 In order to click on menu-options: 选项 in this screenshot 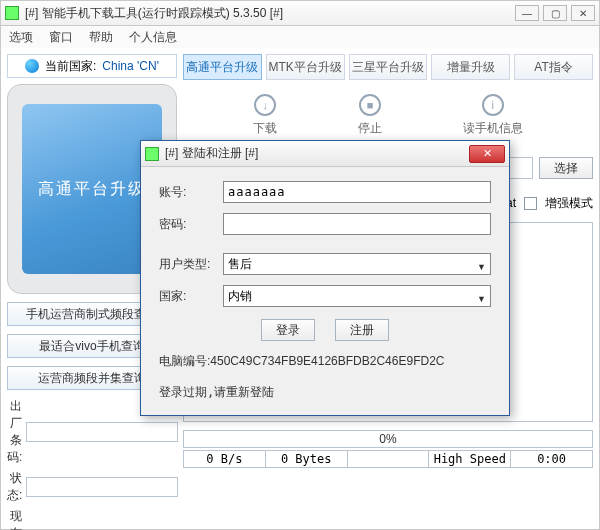, I will do `click(21, 38)`.